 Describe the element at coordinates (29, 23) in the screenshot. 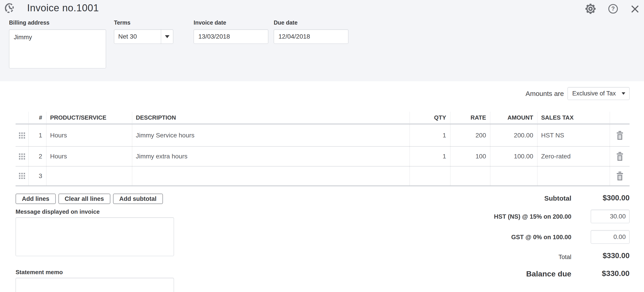

I see `billing-address-label: Billing address` at that location.